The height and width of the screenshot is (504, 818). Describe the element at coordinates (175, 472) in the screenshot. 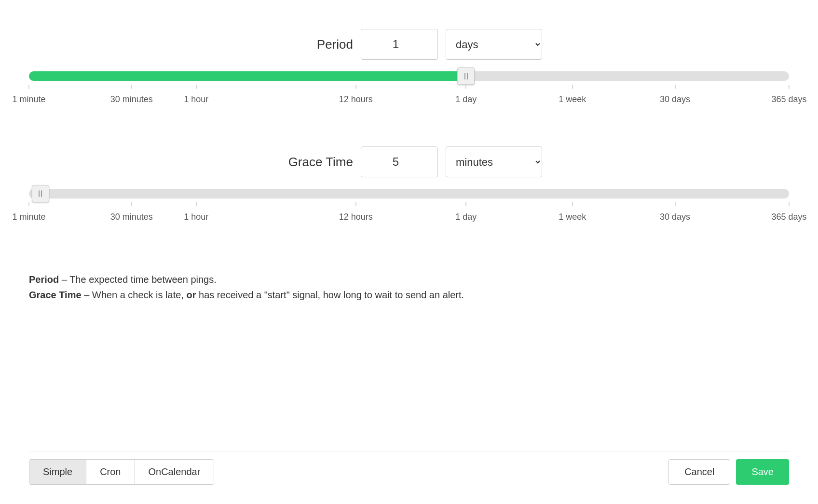

I see `tab-oncalendar: OnCalendar` at that location.